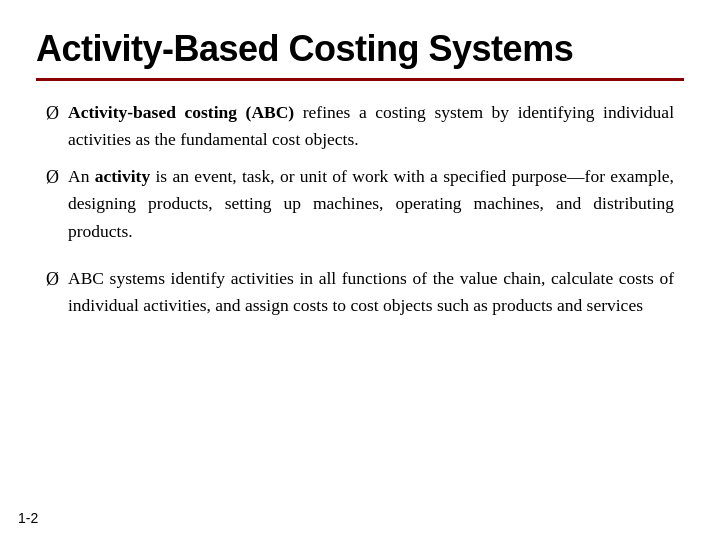 The height and width of the screenshot is (540, 720). I want to click on bullet-item-1: Ø Activity-based costing (ABC) refines a…, so click(360, 126).